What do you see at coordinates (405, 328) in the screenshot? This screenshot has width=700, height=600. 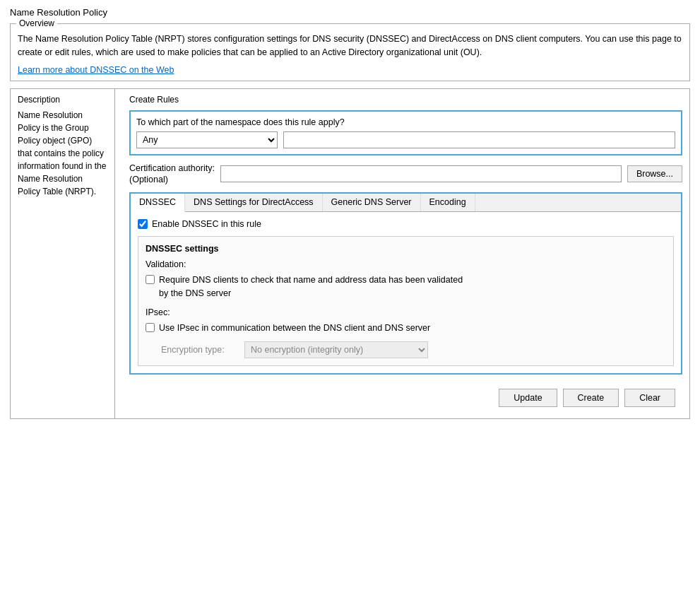 I see `ipsec-row: Use IPsec in communication between the D…` at bounding box center [405, 328].